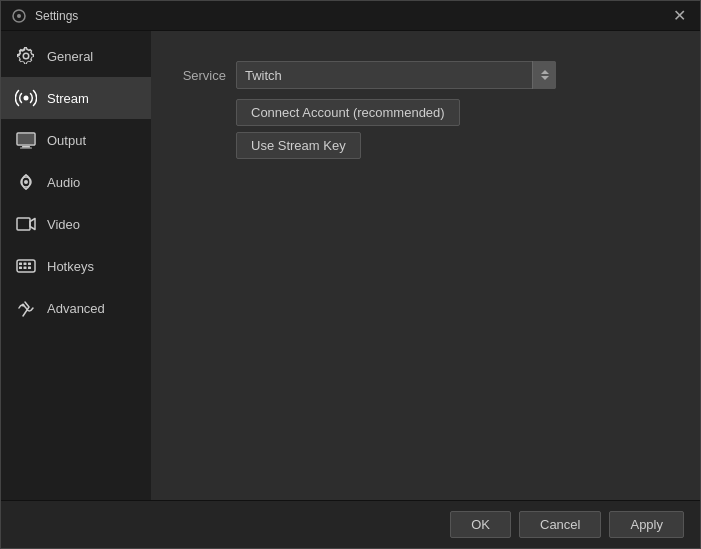 This screenshot has height=549, width=701. Describe the element at coordinates (76, 98) in the screenshot. I see `sidebar-item-stream: Stream` at that location.